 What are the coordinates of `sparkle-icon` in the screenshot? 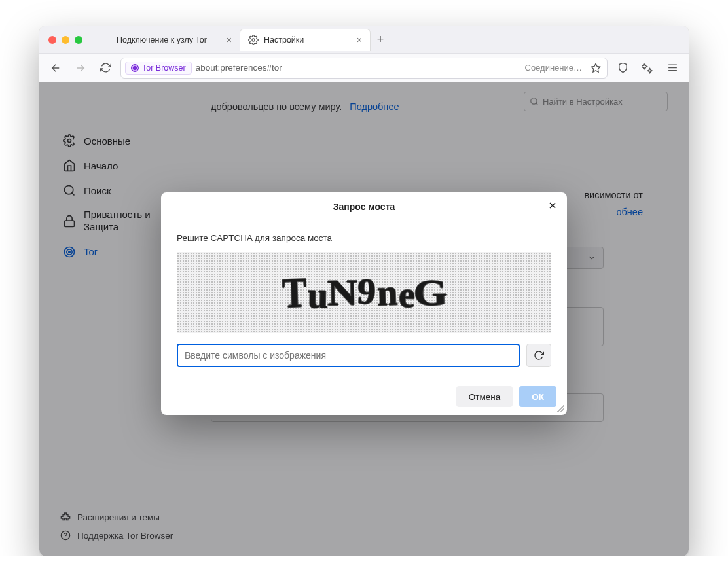 It's located at (647, 68).